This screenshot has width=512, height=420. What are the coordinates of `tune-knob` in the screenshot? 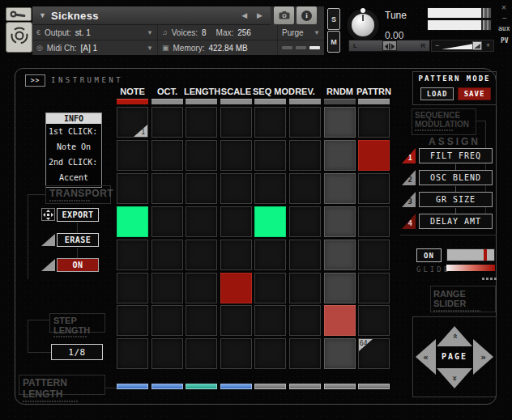 It's located at (363, 25).